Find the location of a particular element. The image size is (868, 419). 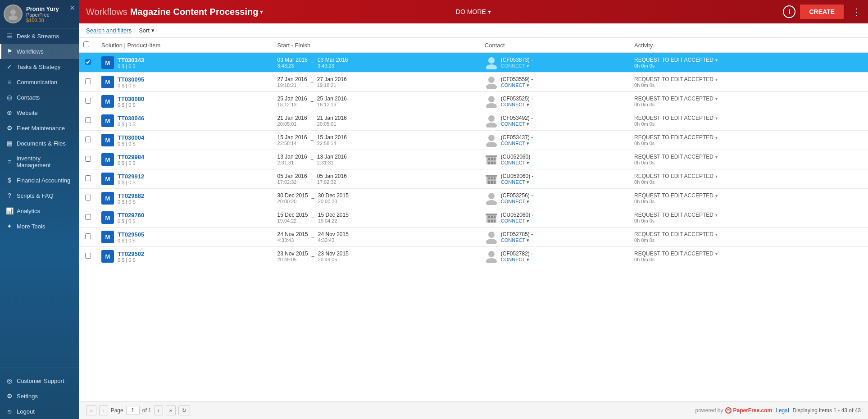

sidebar-item-fleet: ⚙ Fleet Maintenance is located at coordinates (40, 128).